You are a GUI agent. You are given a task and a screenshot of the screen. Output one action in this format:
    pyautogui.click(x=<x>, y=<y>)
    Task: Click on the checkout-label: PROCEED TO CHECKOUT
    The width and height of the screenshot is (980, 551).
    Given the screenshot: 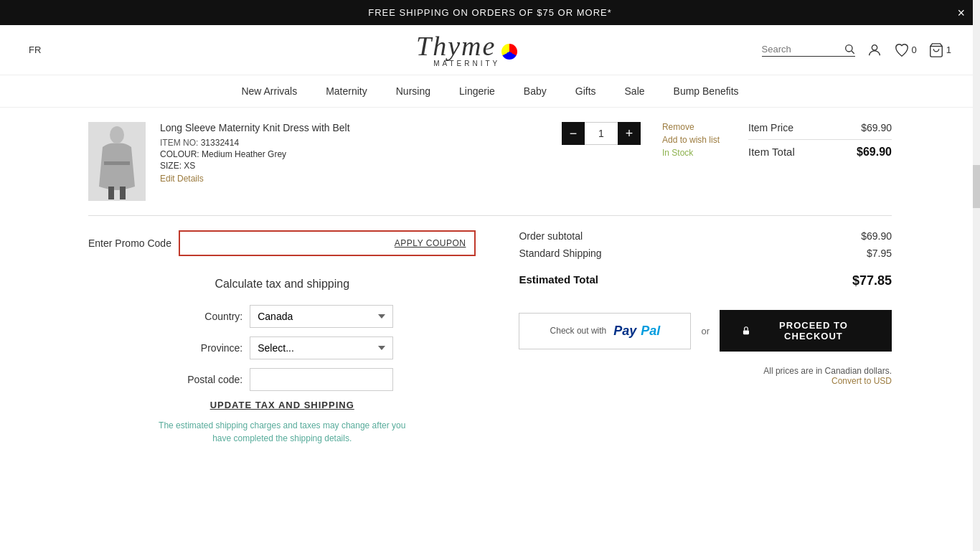 What is the action you would take?
    pyautogui.click(x=814, y=331)
    